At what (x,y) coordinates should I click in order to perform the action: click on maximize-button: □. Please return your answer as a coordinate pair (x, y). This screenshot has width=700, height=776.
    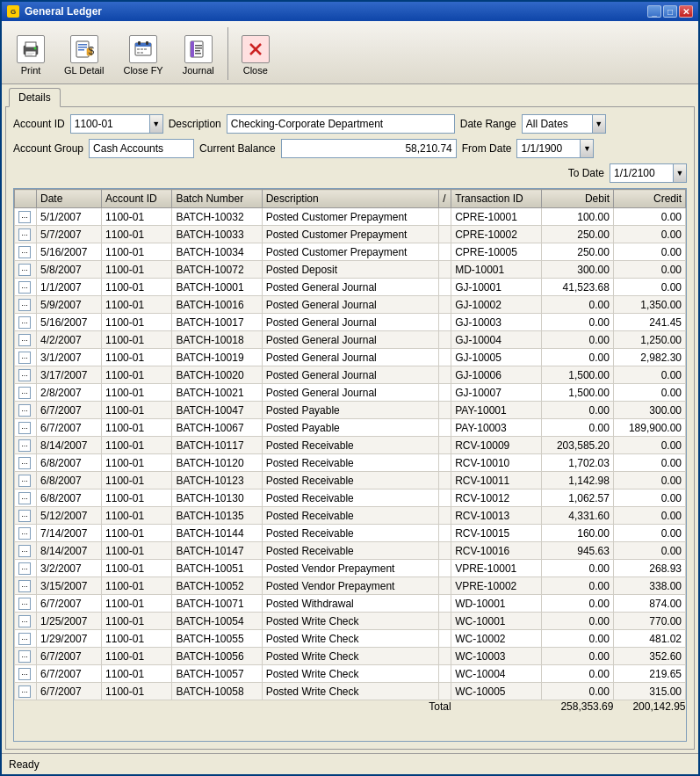
    Looking at the image, I should click on (670, 11).